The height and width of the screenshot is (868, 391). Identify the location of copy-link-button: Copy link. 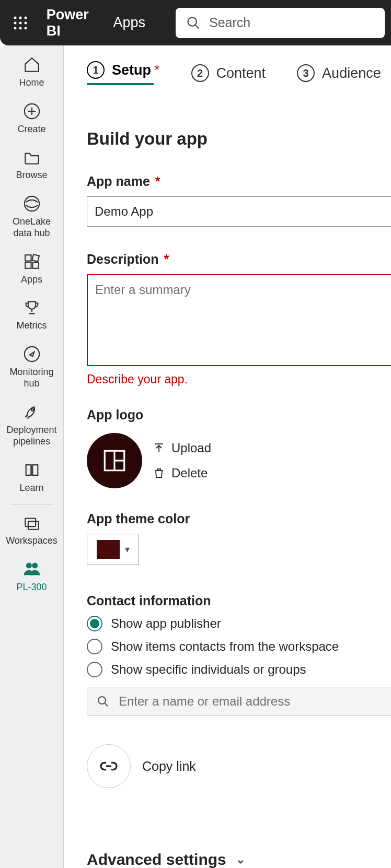
(239, 766).